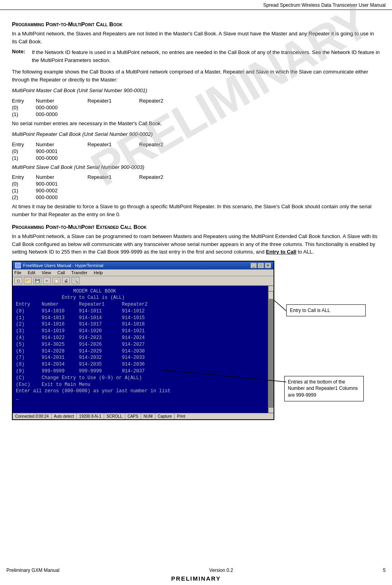 This screenshot has width=392, height=585. I want to click on term-line-5: (2) 914-1016 914-1017 914-1018, so click(141, 324).